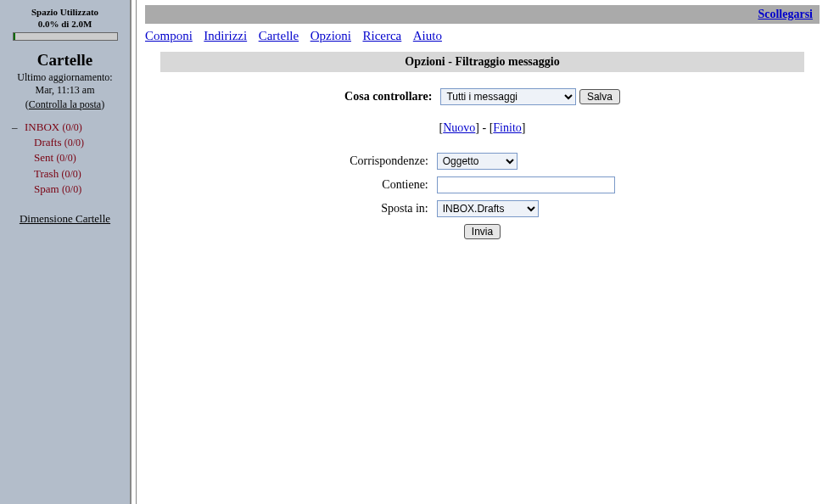 The image size is (828, 504). Describe the element at coordinates (64, 24) in the screenshot. I see `space-used-value: 0.0% di 2.0M` at that location.